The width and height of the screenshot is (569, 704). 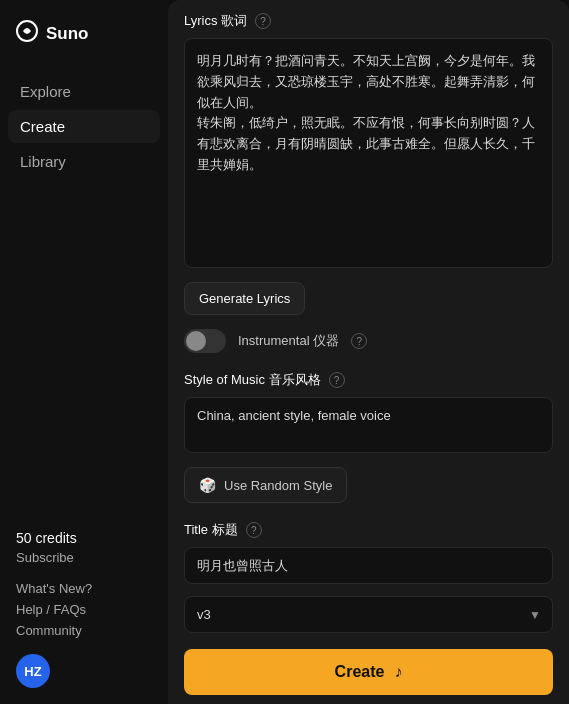 I want to click on lyrics-section-label: Lyrics 歌词 ?, so click(x=368, y=21).